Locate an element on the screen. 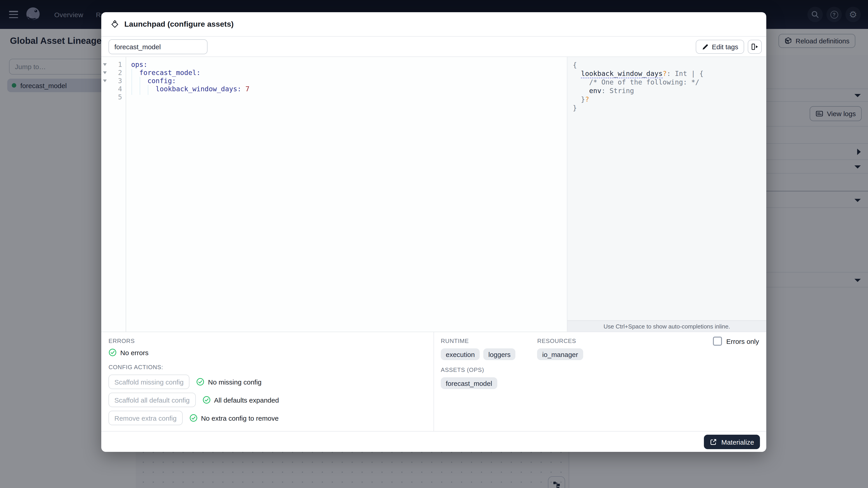  launchpad-icon is located at coordinates (115, 24).